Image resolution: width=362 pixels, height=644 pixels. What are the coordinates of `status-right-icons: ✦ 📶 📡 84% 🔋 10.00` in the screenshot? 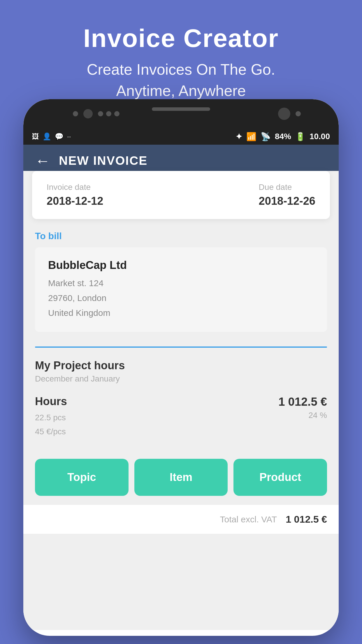 It's located at (283, 136).